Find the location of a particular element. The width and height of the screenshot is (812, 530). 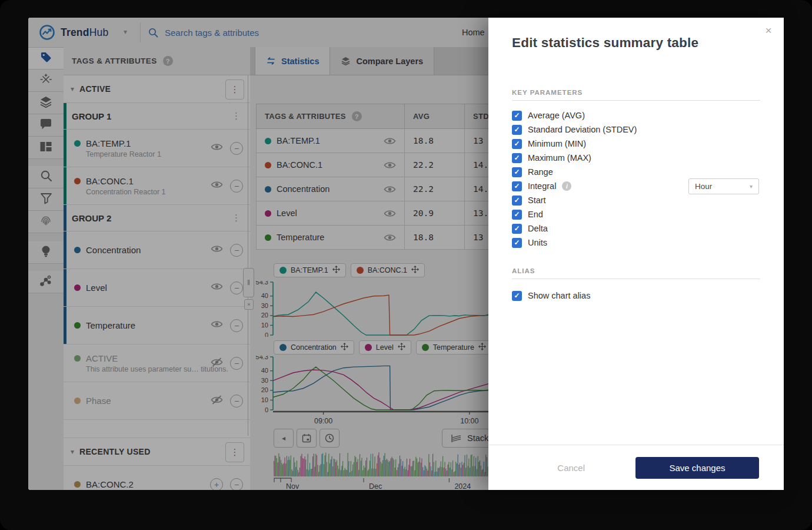

integral-unit-value: Hour is located at coordinates (704, 186).